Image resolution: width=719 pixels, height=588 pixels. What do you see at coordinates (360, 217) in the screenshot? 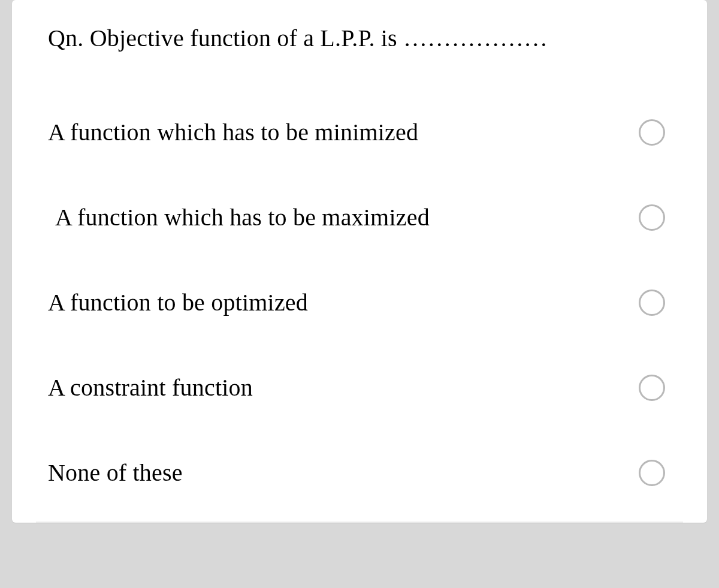
I see `option-row: A function which has to be maximized` at bounding box center [360, 217].